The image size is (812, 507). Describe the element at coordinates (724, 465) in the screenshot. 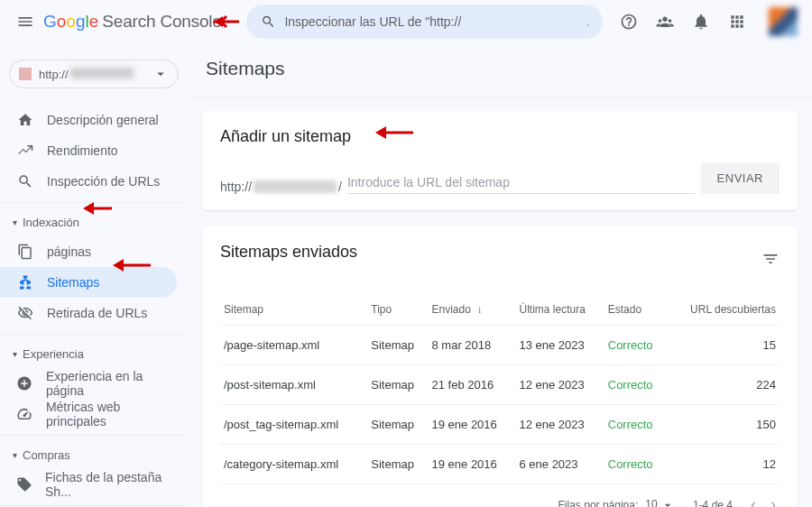

I see `cell-urls: 12` at that location.